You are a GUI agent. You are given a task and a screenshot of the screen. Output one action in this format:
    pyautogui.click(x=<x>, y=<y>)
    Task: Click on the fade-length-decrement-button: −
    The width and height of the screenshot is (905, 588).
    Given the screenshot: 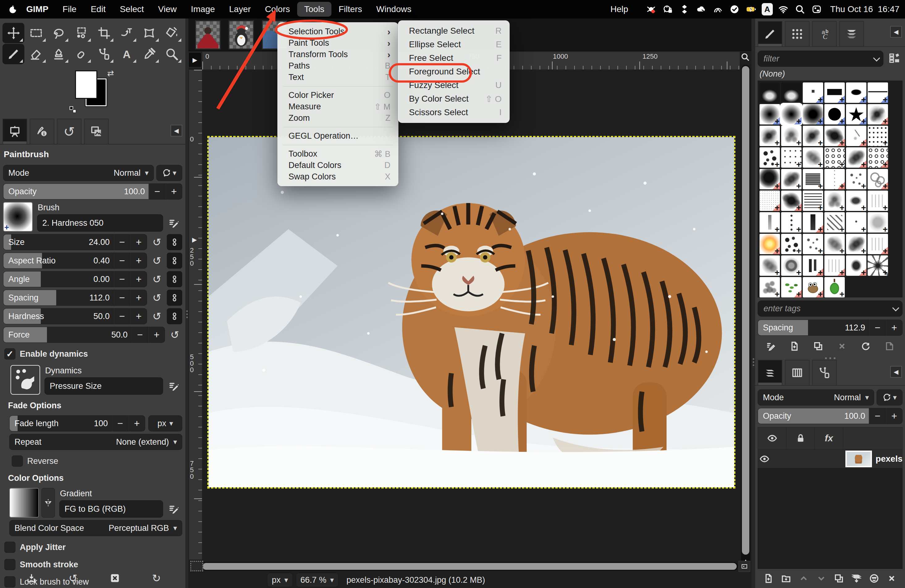 What is the action you would take?
    pyautogui.click(x=120, y=423)
    